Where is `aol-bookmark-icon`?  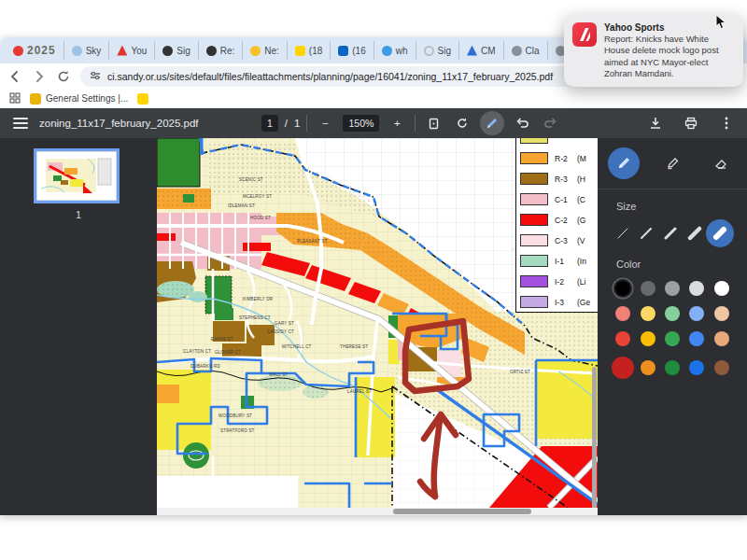
aol-bookmark-icon is located at coordinates (143, 99).